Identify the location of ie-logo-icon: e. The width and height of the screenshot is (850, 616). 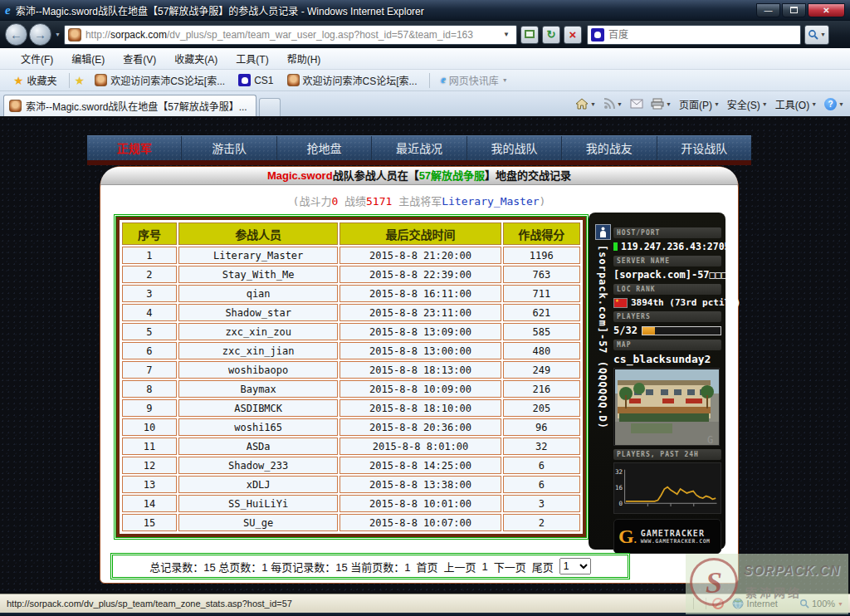
(8, 10).